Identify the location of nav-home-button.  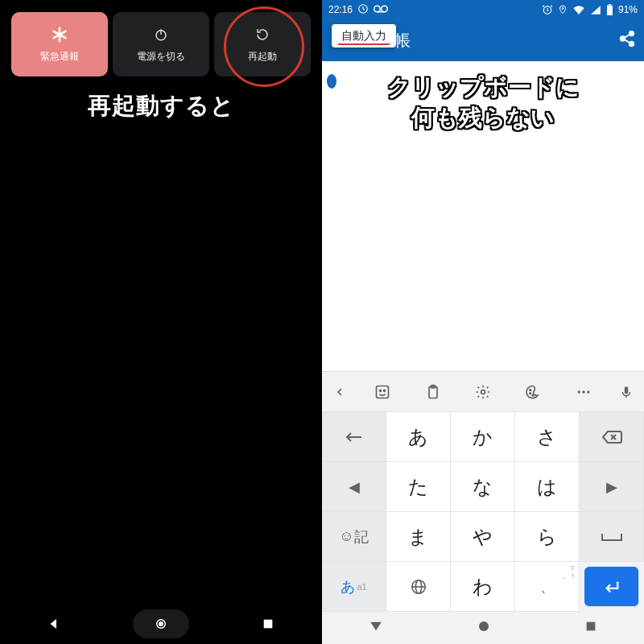
(161, 624).